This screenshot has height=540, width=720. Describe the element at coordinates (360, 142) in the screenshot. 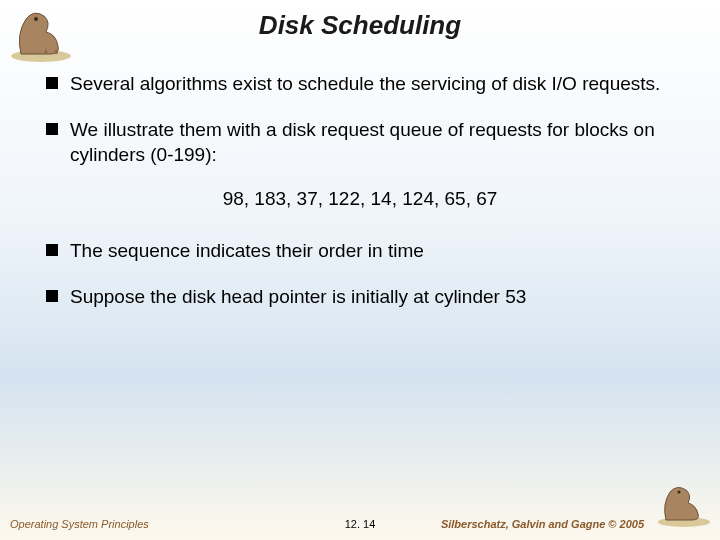

I see `bullet-item: We illustrate them with a disk request q…` at that location.